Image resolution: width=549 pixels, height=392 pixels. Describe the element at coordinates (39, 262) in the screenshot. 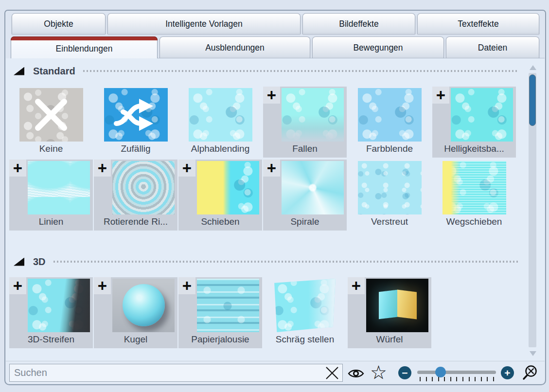

I see `section-title: 3D` at that location.